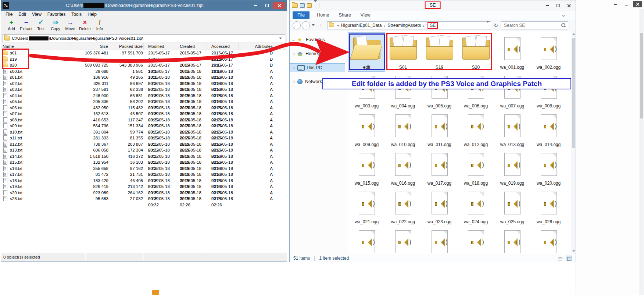 The height and width of the screenshot is (295, 644). I want to click on grid-folder-S01: S01, so click(403, 52).